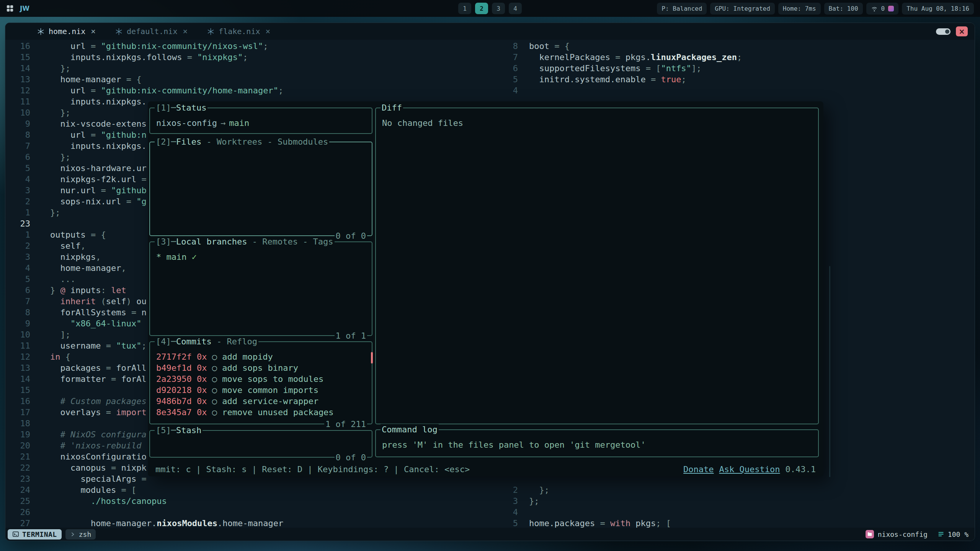 Image resolution: width=980 pixels, height=551 pixels. What do you see at coordinates (144, 68) in the screenshot?
I see `code-line: 14 };` at bounding box center [144, 68].